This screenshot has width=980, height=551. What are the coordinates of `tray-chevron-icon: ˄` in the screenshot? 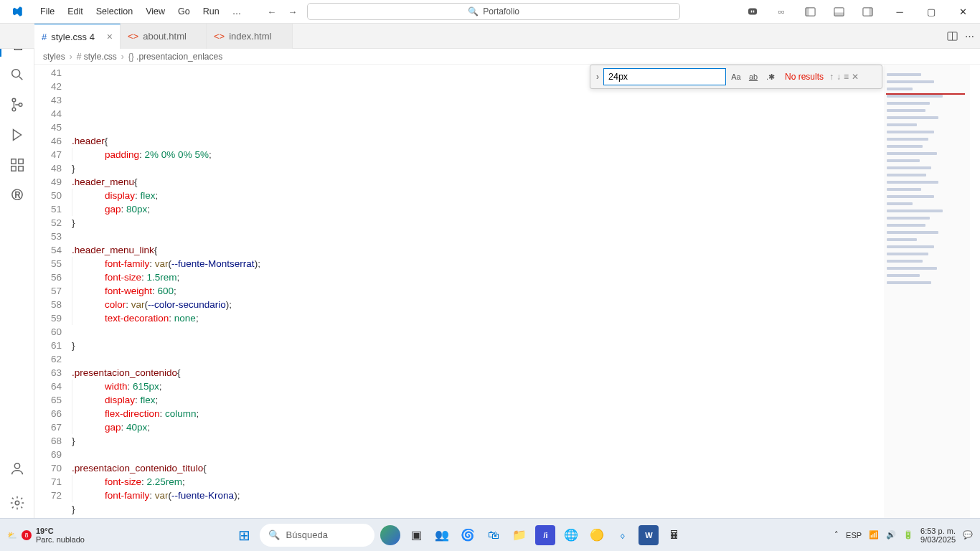 It's located at (837, 535).